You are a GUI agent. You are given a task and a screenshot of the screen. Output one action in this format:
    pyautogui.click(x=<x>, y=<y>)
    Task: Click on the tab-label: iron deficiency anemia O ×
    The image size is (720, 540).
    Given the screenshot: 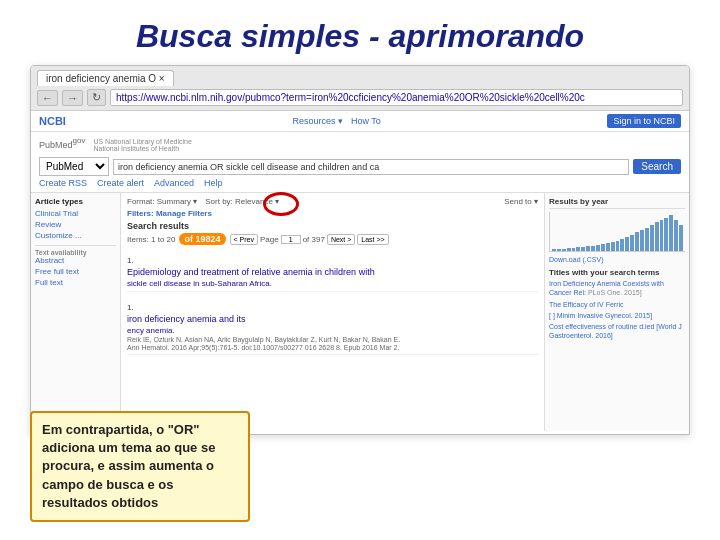 What is the action you would take?
    pyautogui.click(x=106, y=78)
    